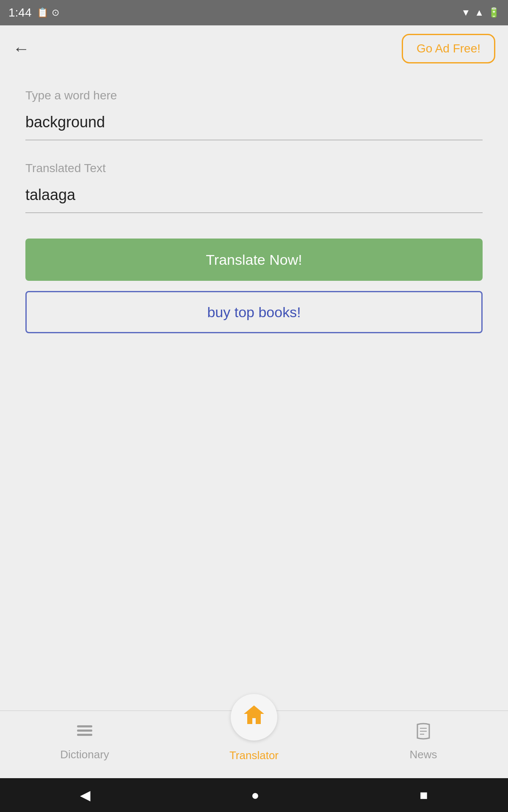 The image size is (508, 812). Describe the element at coordinates (48, 13) in the screenshot. I see `status-icons: 📋 ⊙` at that location.